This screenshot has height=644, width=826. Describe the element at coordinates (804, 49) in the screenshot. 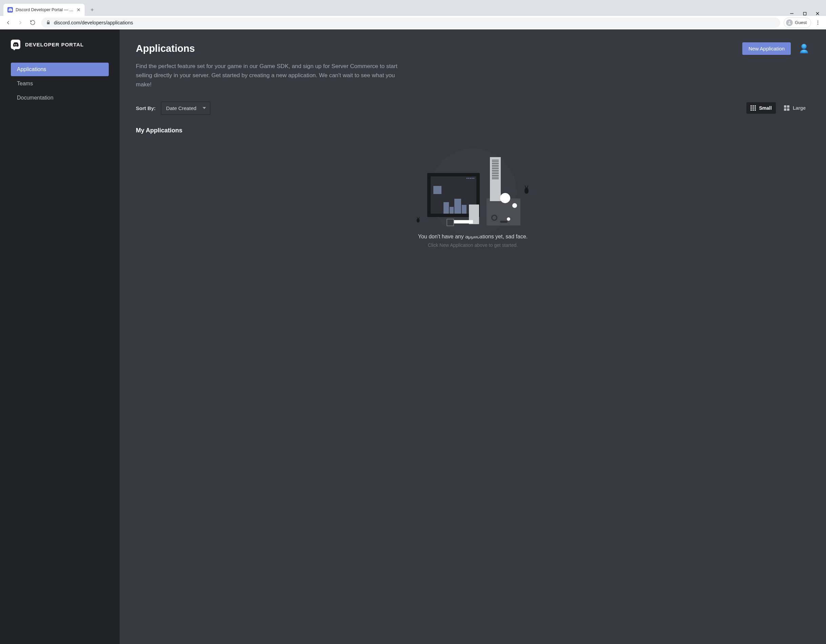

I see `user-avatar` at that location.